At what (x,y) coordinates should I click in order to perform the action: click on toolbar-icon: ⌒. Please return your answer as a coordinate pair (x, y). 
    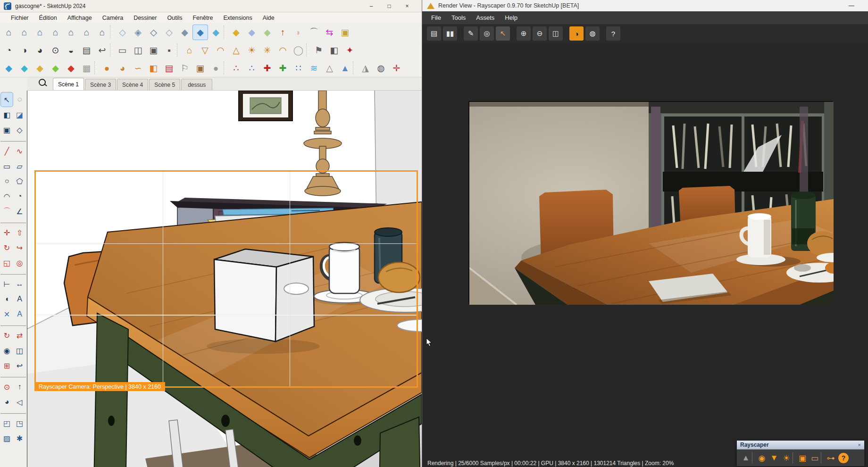
    Looking at the image, I should click on (314, 32).